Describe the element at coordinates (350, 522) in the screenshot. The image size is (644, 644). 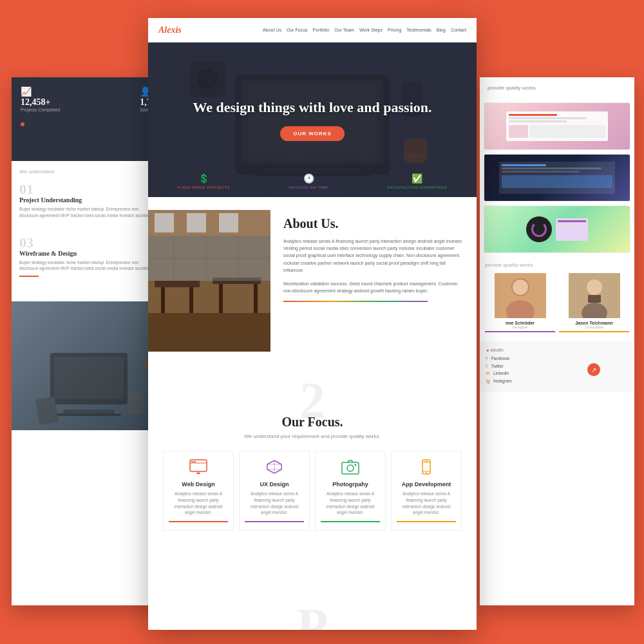
I see `card-line-photography` at that location.